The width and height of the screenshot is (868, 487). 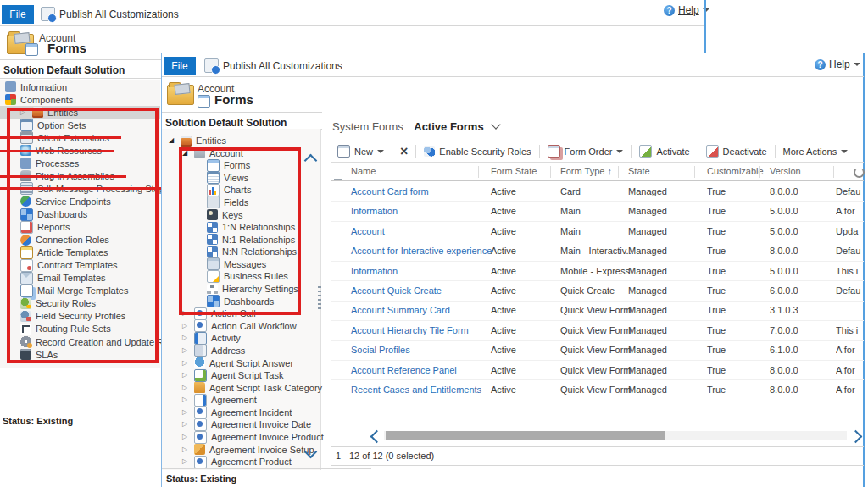 What do you see at coordinates (361, 151) in the screenshot?
I see `new-button: New` at bounding box center [361, 151].